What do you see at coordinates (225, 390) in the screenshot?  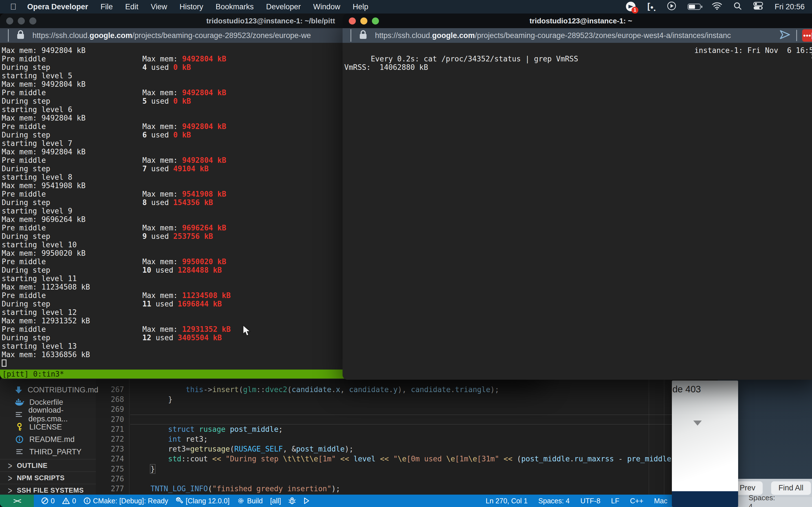 I see `code-token: insert` at bounding box center [225, 390].